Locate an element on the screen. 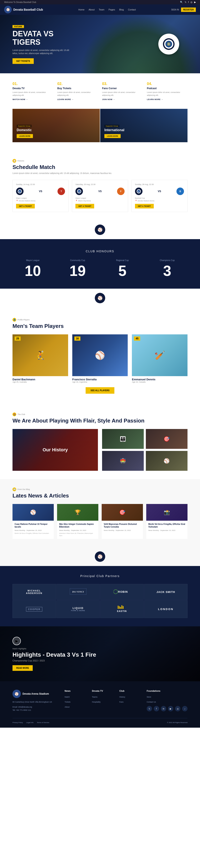 This screenshot has width=200, height=868. schedule-section: ⚾ Fixtures Schedulle Match Lorem ipsum d… is located at coordinates (100, 185).